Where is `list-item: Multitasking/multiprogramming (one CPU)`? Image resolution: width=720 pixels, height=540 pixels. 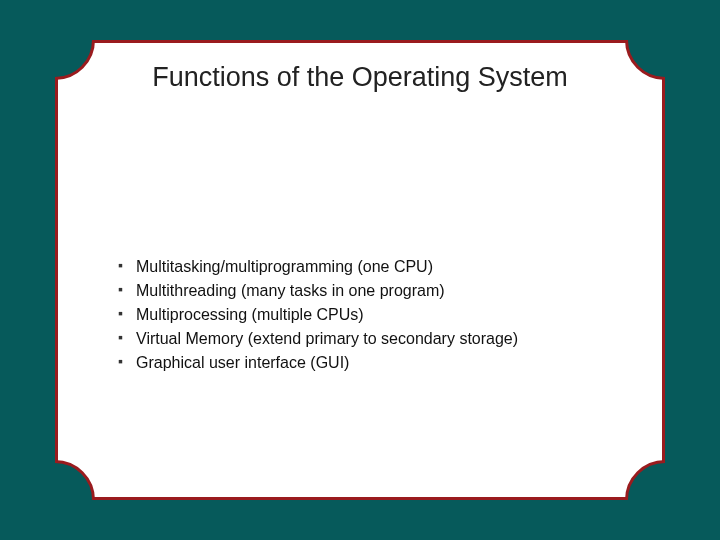 list-item: Multitasking/multiprogramming (one CPU) is located at coordinates (318, 267).